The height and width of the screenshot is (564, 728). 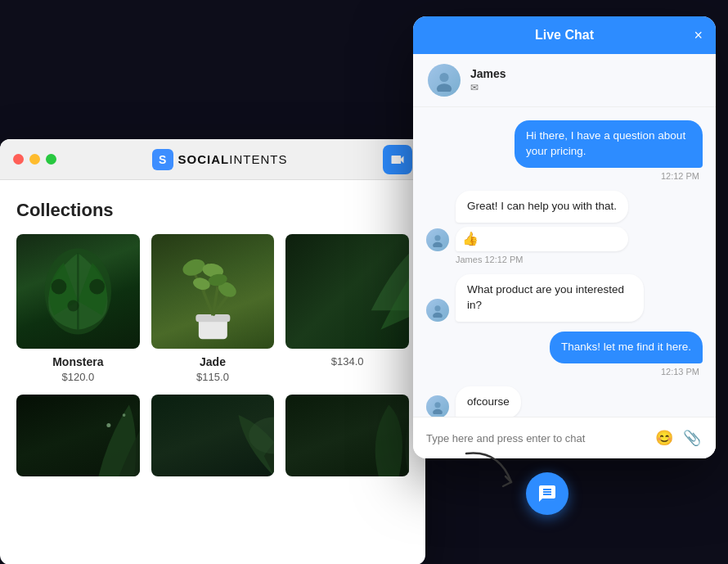 What do you see at coordinates (34, 159) in the screenshot?
I see `minimize-dot` at bounding box center [34, 159].